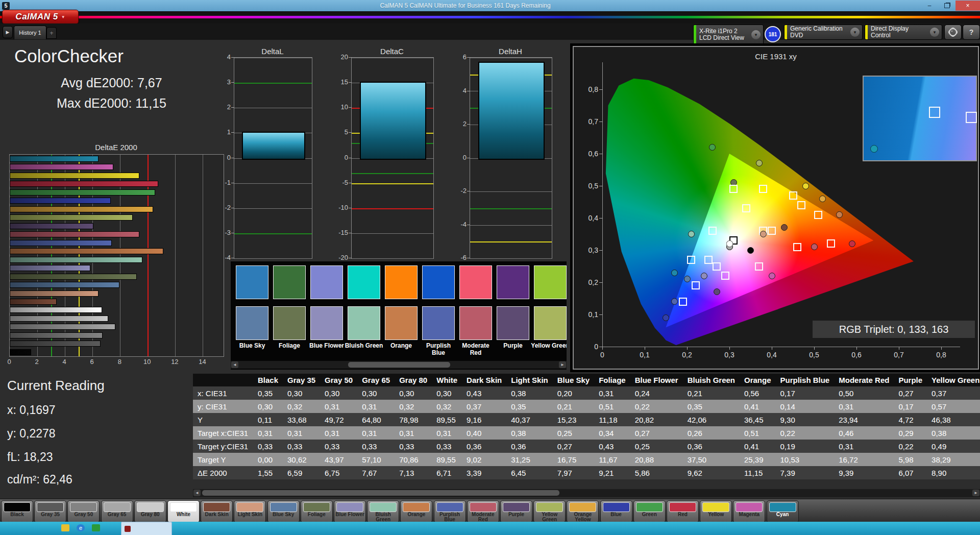  What do you see at coordinates (953, 32) in the screenshot?
I see `settings-button` at bounding box center [953, 32].